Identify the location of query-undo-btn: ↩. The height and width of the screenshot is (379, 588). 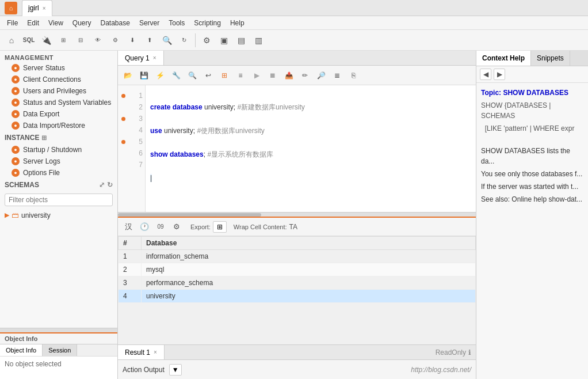
(208, 75).